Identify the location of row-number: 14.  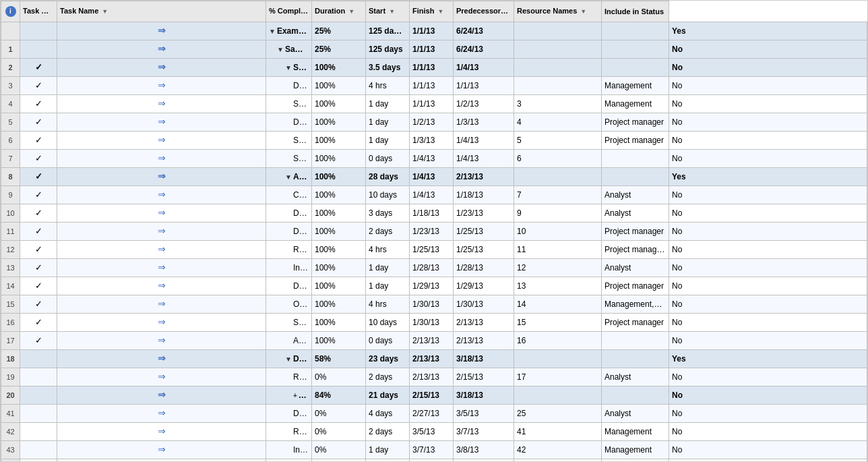
(11, 286).